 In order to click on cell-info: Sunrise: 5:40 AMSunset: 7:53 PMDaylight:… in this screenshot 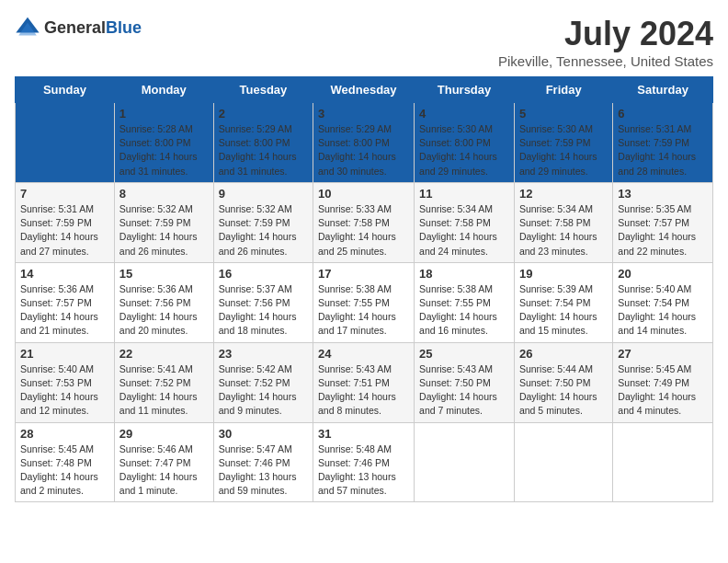, I will do `click(64, 390)`.